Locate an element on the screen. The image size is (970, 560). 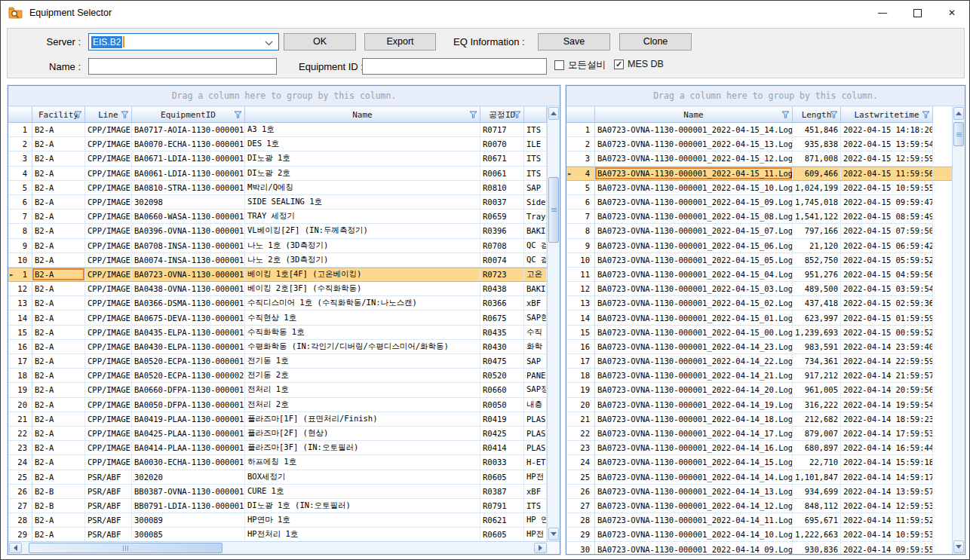
table-row: 29B2-APSR/ABF300085HP전처리 1호R0605HP전 is located at coordinates (278, 534).